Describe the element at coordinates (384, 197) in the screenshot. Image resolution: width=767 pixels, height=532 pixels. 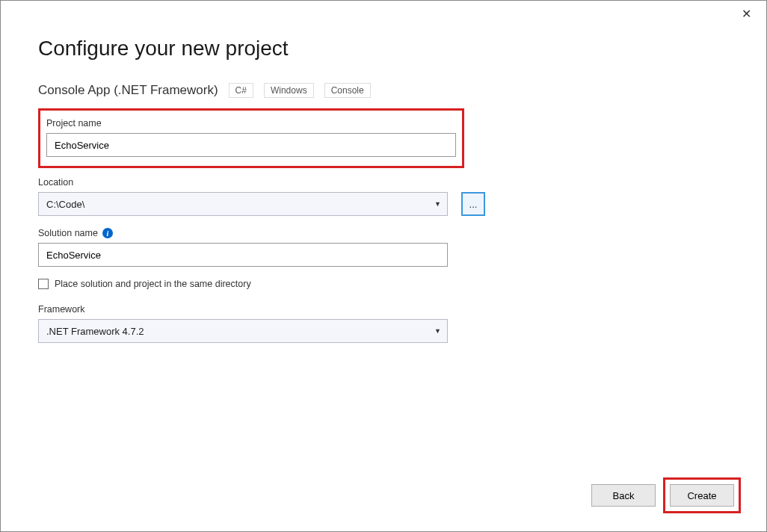
I see `location-block: Location C:\Code\ ▼ ...` at that location.